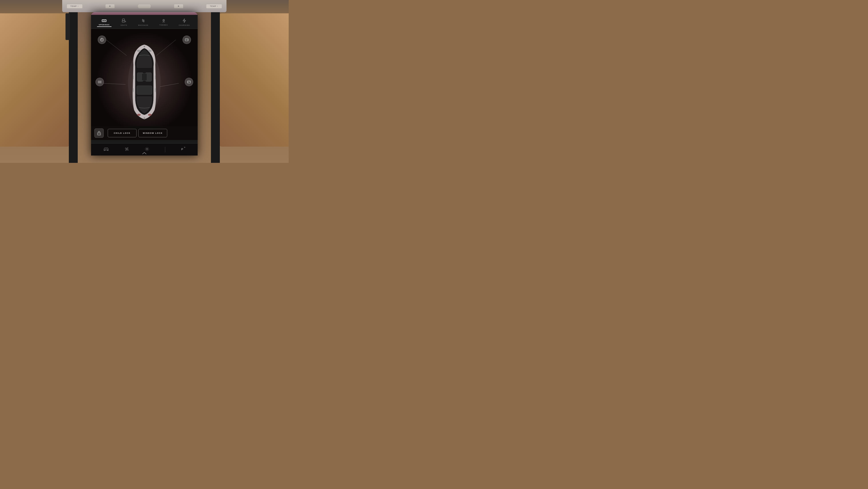 The height and width of the screenshot is (489, 868). I want to click on pillar-left, so click(73, 82).